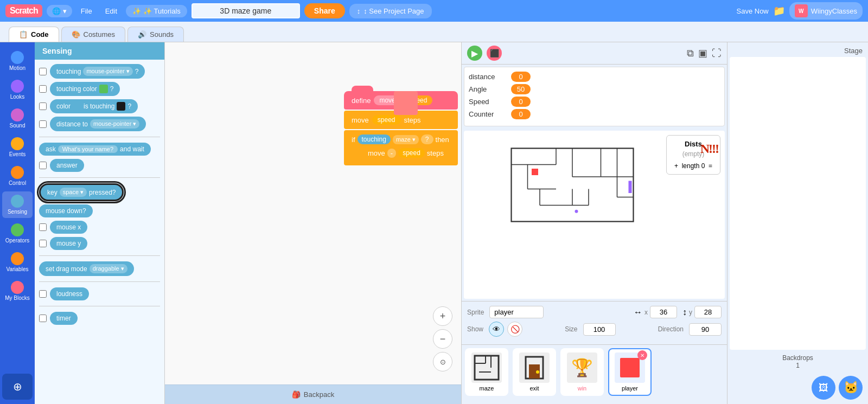 Image resolution: width=868 pixels, height=404 pixels. I want to click on x-coord-input, so click(663, 312).